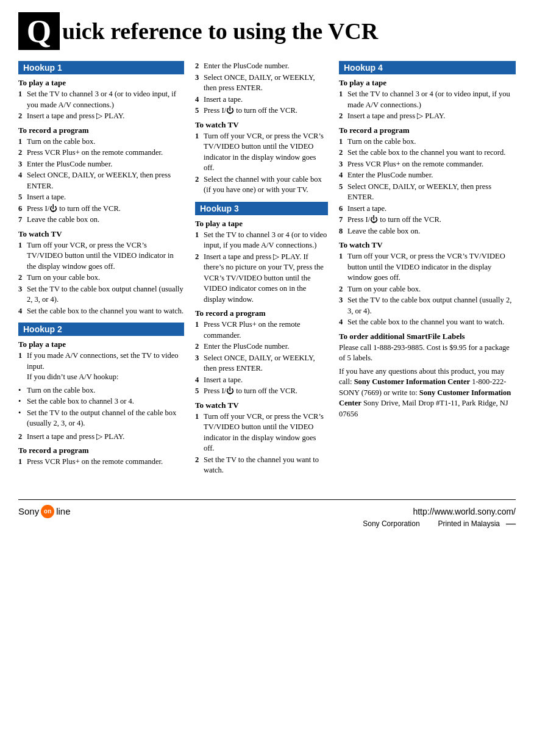  I want to click on list-item: •Set the cable box to channel 3 or 4., so click(101, 402).